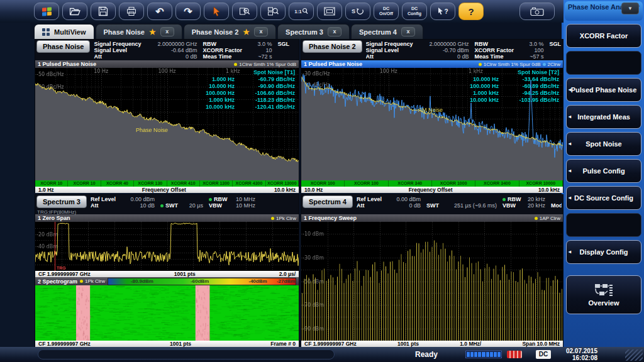 The width and height of the screenshot is (644, 362). Describe the element at coordinates (139, 31) in the screenshot. I see `tab-phase-noise: Phase Noise★x` at that location.